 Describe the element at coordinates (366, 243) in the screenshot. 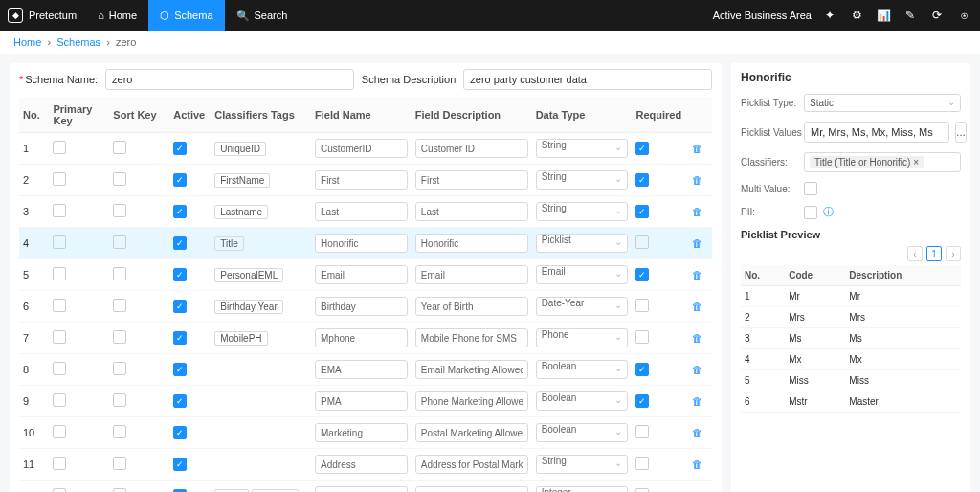

I see `table-row: 4 ✓ Title Picklist 🗑` at that location.